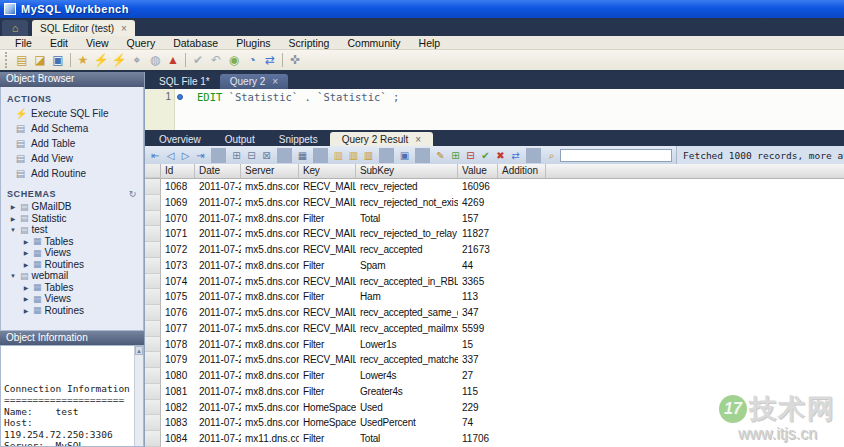 Image resolution: width=844 pixels, height=447 pixels. I want to click on col-header-key: Key, so click(328, 171).